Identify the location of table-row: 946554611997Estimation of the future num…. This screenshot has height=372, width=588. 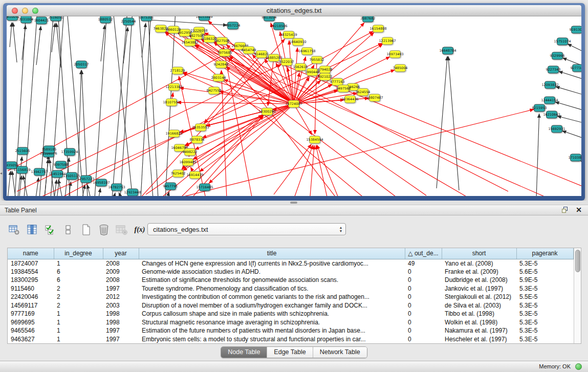
(291, 331).